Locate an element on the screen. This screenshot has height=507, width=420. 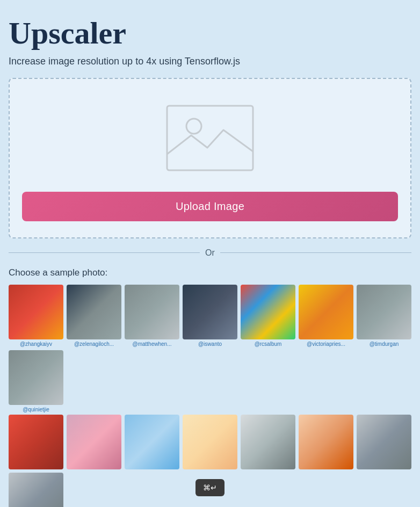
sample-credit-7: @quinietjie is located at coordinates (36, 409).